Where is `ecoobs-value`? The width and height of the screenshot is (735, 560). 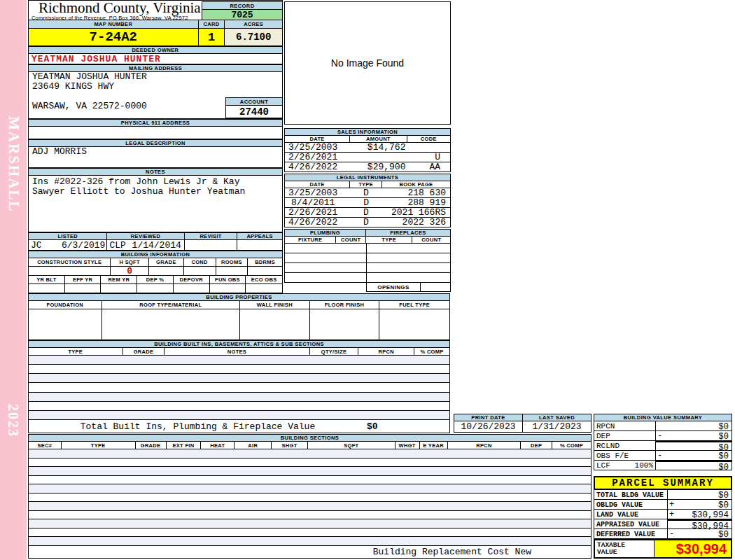 ecoobs-value is located at coordinates (264, 288).